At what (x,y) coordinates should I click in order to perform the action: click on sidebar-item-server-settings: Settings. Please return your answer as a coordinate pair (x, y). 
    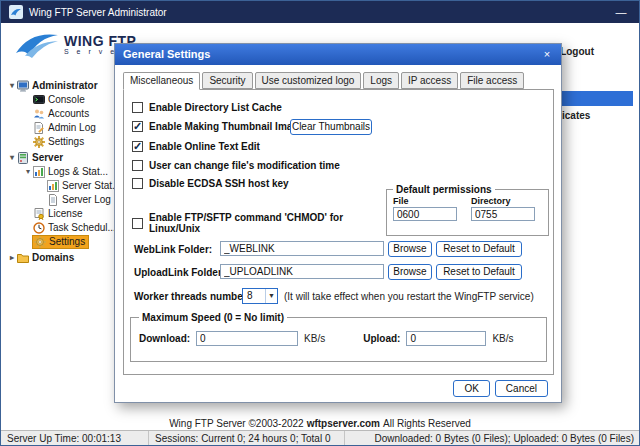
    Looking at the image, I should click on (63, 242).